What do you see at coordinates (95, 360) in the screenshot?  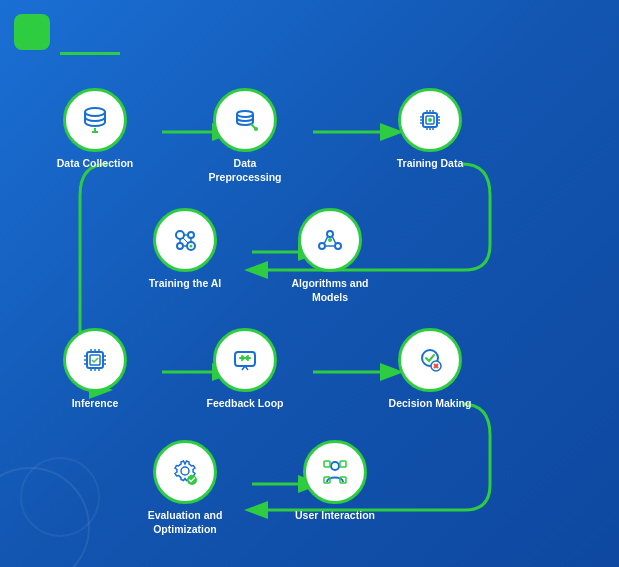 I see `node-circle-inference` at bounding box center [95, 360].